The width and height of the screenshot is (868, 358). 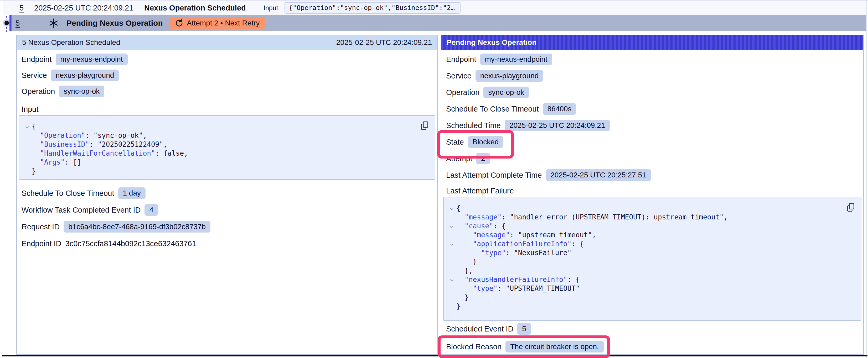 I want to click on code-line-text: "type": "UPSTREAM_TIMEOUT", so click(x=518, y=288).